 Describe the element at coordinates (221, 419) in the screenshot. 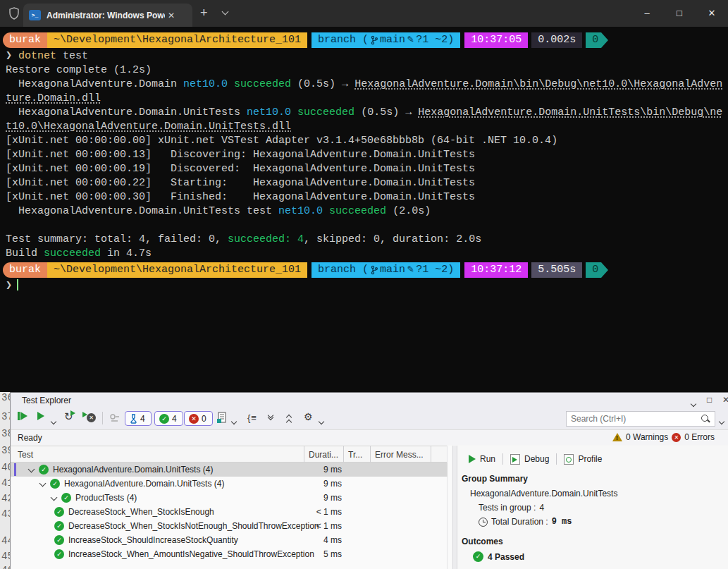

I see `playlist-button` at that location.